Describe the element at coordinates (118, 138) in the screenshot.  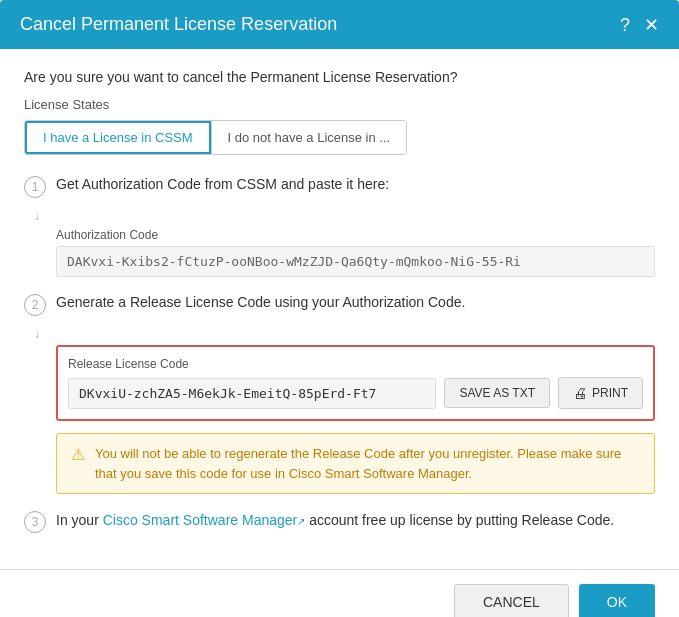
I see `tab-has-license: I have a License in CSSM` at that location.